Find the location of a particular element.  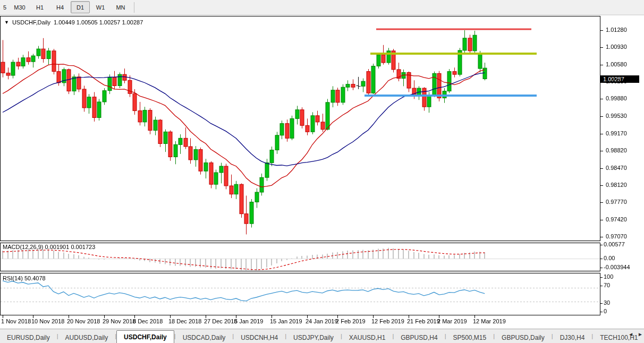

price-axis-label: 0.98470 is located at coordinates (616, 168).